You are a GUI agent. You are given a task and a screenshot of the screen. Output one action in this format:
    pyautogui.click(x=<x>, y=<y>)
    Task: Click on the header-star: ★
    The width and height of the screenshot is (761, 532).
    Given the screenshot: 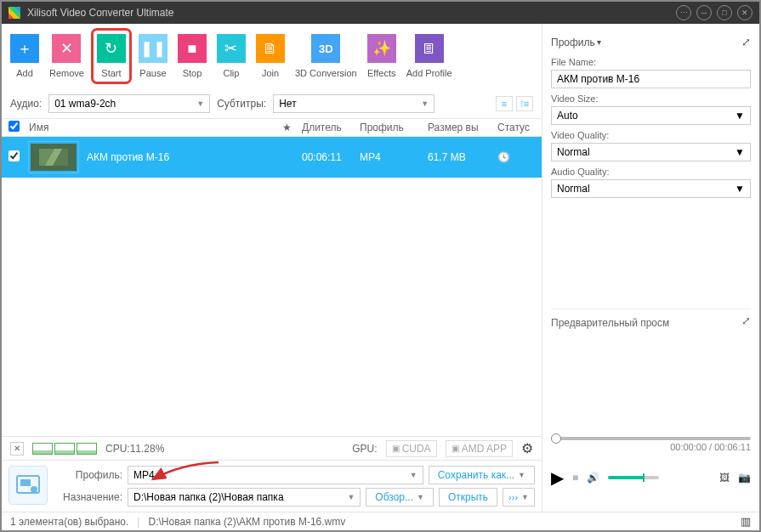 What is the action you would take?
    pyautogui.click(x=287, y=127)
    